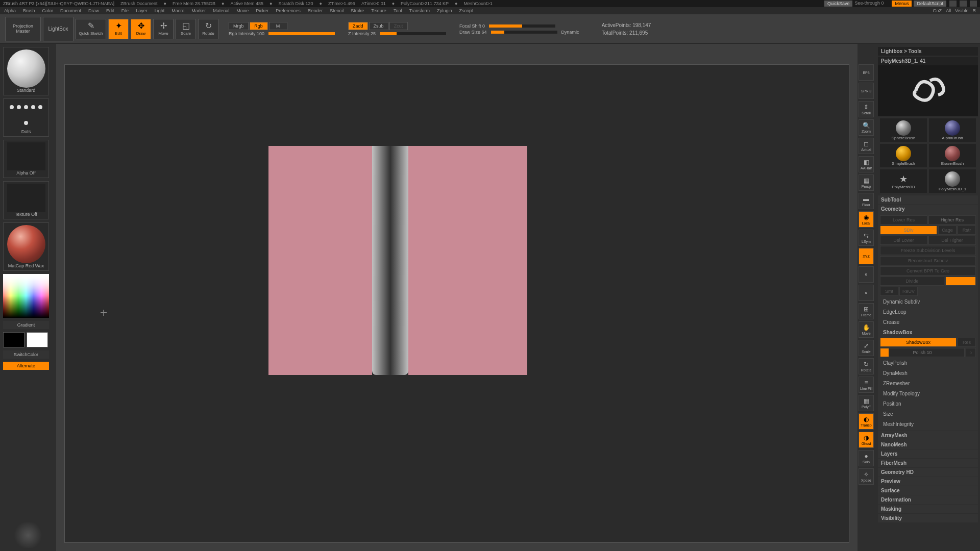 This screenshot has height=551, width=980. I want to click on reuv-button: ReUV, so click(909, 291).